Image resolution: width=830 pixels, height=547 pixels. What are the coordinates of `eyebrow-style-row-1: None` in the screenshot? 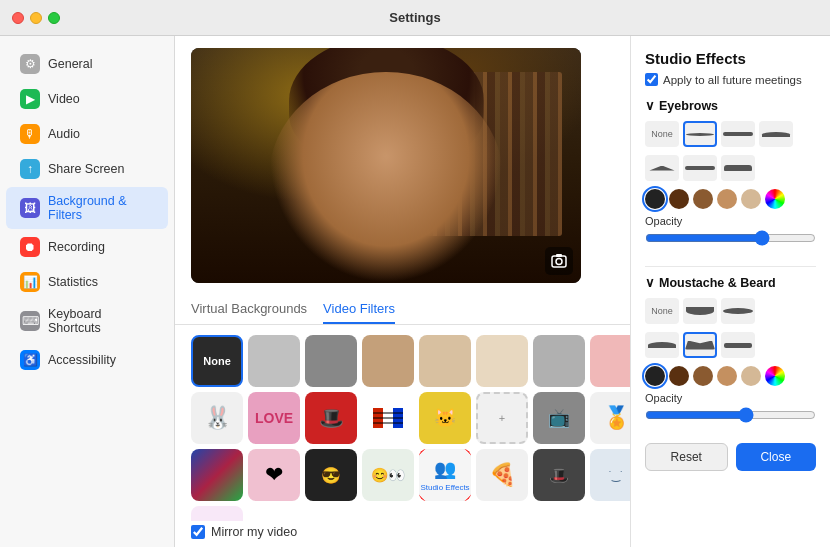 It's located at (730, 134).